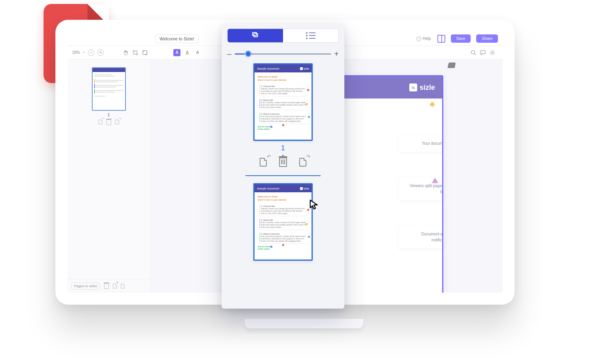 This screenshot has height=364, width=608. Describe the element at coordinates (108, 115) in the screenshot. I see `page-number-label: 1` at that location.